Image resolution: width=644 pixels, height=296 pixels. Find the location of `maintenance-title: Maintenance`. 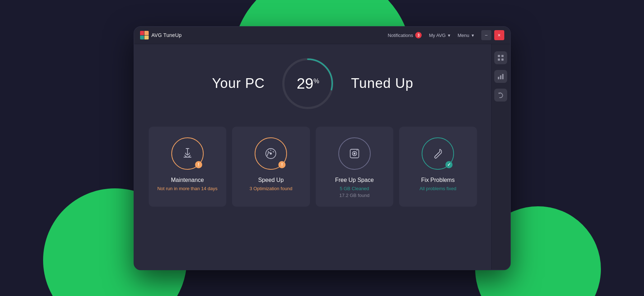

maintenance-title: Maintenance is located at coordinates (187, 180).